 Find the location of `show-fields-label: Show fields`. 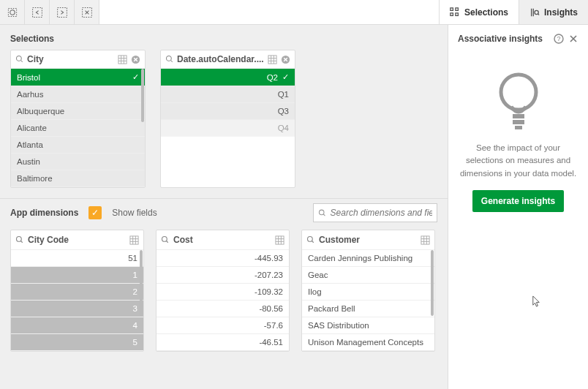

show-fields-label: Show fields is located at coordinates (135, 213).